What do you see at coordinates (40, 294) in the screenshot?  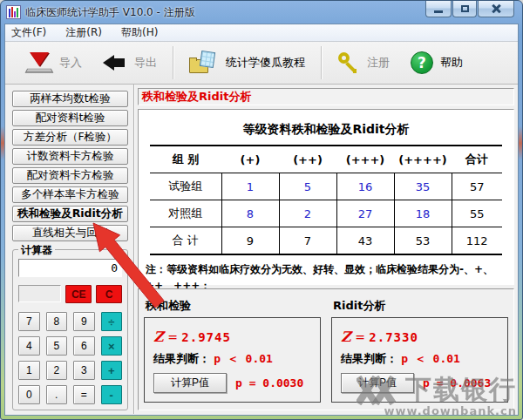 I see `calculator-memory-box` at bounding box center [40, 294].